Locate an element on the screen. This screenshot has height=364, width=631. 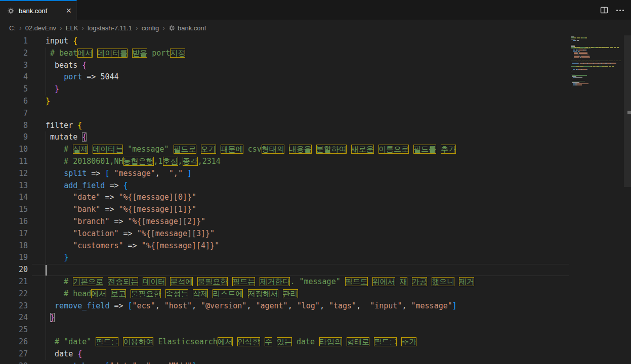
code-line: "bank" => "%{[message][1]}" is located at coordinates (309, 210).